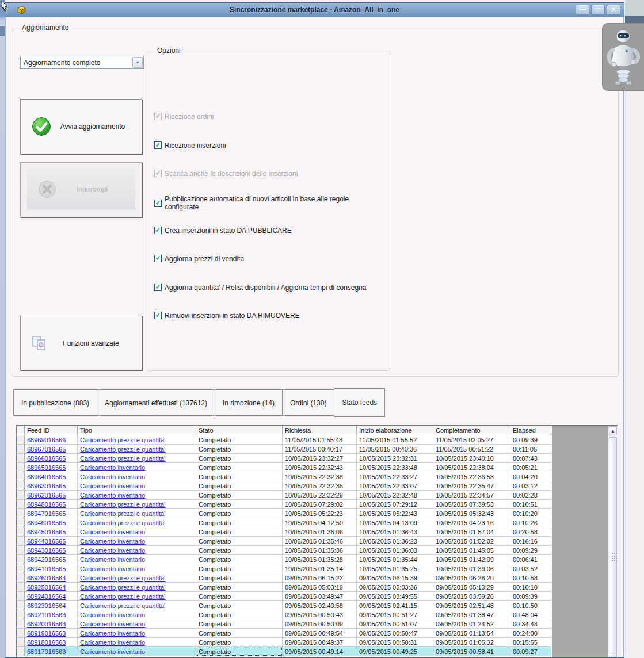 Image resolution: width=644 pixels, height=658 pixels. I want to click on table-row: 68921016563Caricamento inventarioComplet…, so click(317, 615).